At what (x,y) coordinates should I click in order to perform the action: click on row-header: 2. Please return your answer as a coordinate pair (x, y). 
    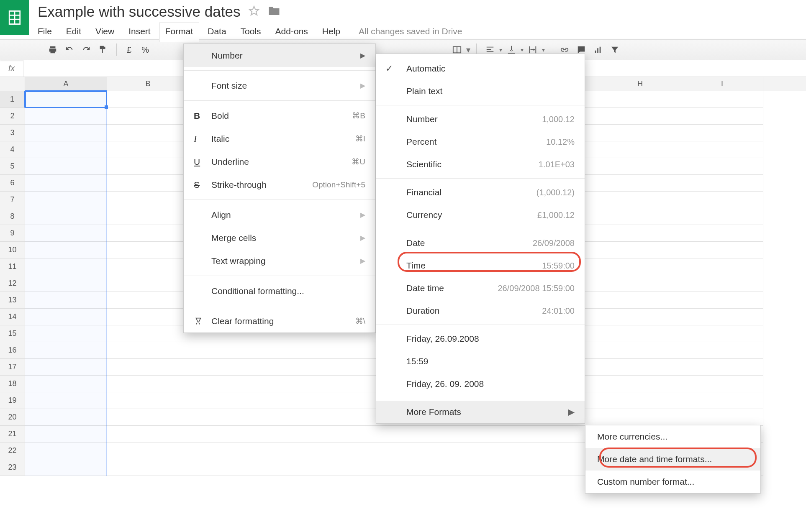
    Looking at the image, I should click on (13, 116).